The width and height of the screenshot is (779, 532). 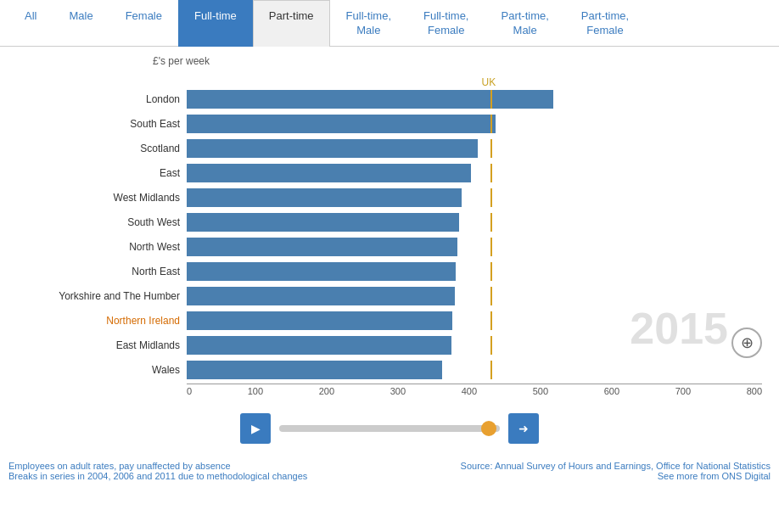 I want to click on footer-right: Source: Annual Survey of Hours and Earni…, so click(x=616, y=471).